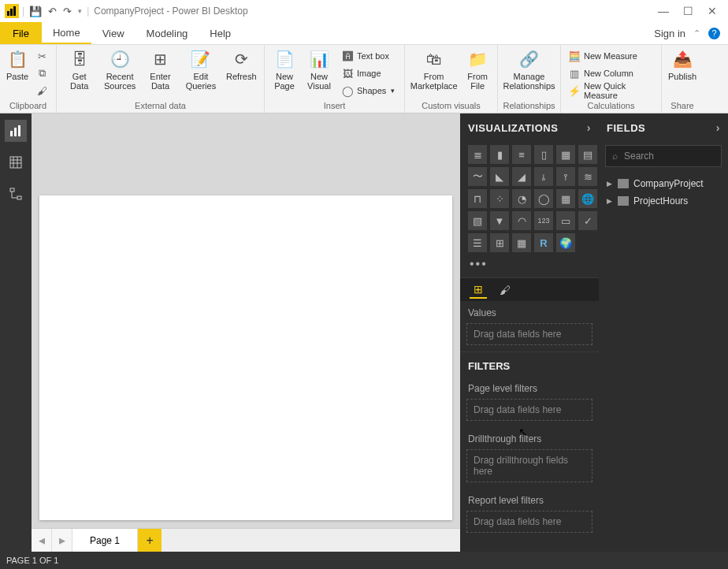  What do you see at coordinates (529, 466) in the screenshot?
I see `drill-filters-drop: Drag drillthrough fields here` at bounding box center [529, 466].